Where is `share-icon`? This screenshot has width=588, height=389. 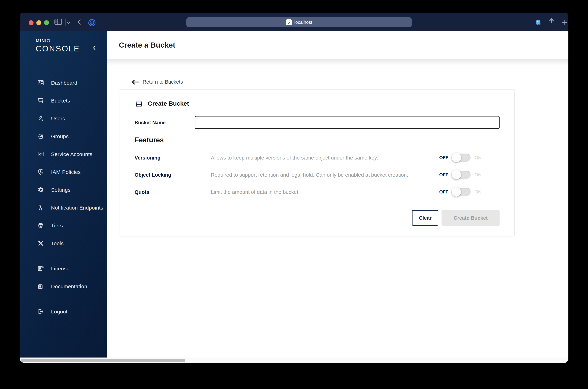
share-icon is located at coordinates (551, 22).